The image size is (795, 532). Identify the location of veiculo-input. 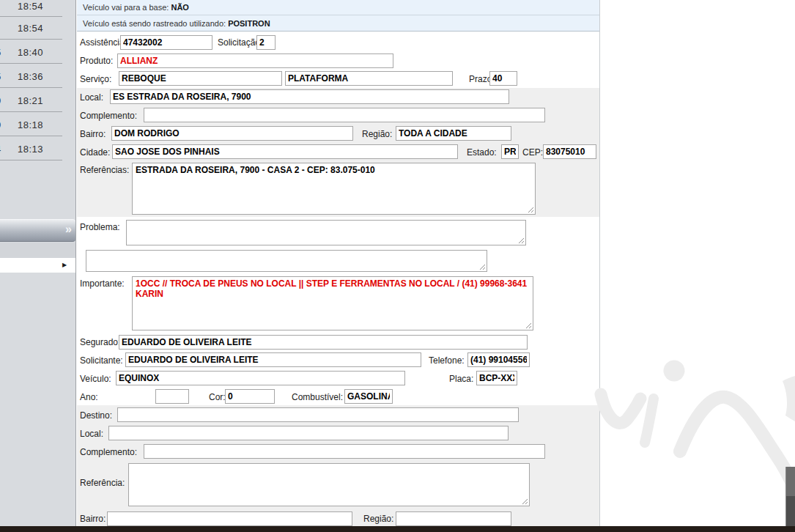
(261, 378).